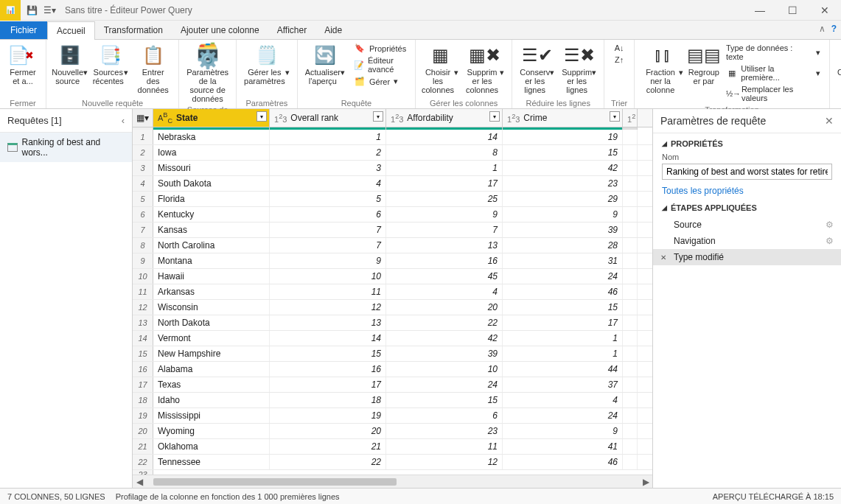 The height and width of the screenshot is (504, 841). I want to click on table-row: 13North Dakota132217, so click(392, 323).